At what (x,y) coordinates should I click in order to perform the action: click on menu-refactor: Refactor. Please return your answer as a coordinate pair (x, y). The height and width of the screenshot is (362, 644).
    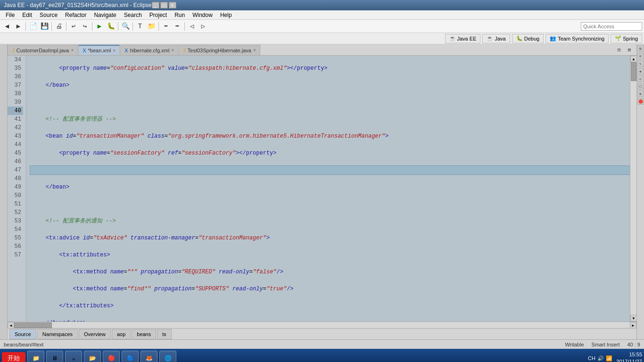
    Looking at the image, I should click on (75, 15).